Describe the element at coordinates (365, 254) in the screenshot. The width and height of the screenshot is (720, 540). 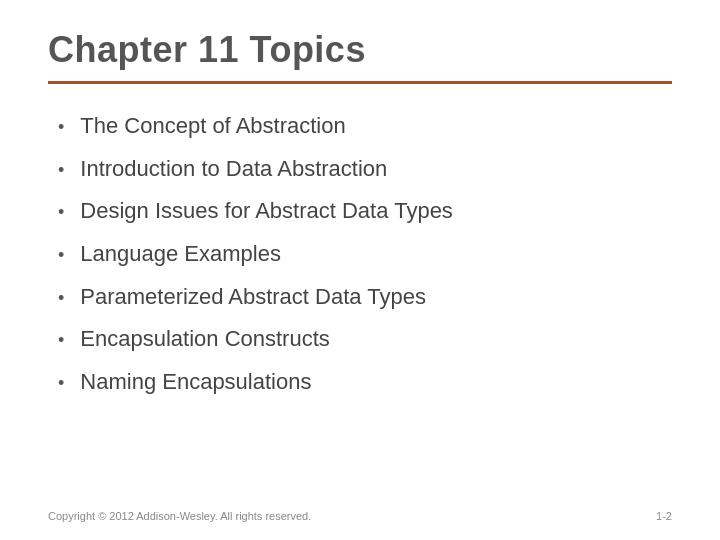
I see `list-item: •Language Examples` at that location.